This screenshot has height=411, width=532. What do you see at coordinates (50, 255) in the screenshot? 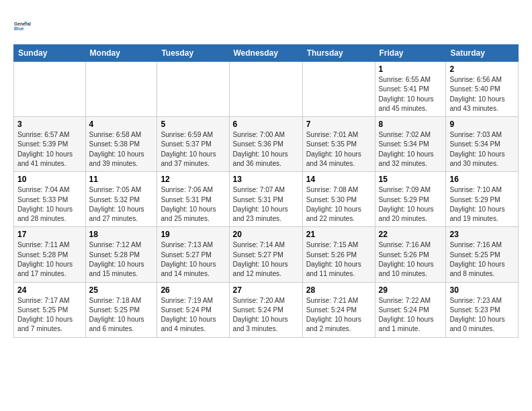
I see `calendar-cell: 17Sunrise: 7:11 AM Sunset: 5:28 PM Dayli…` at bounding box center [50, 255].